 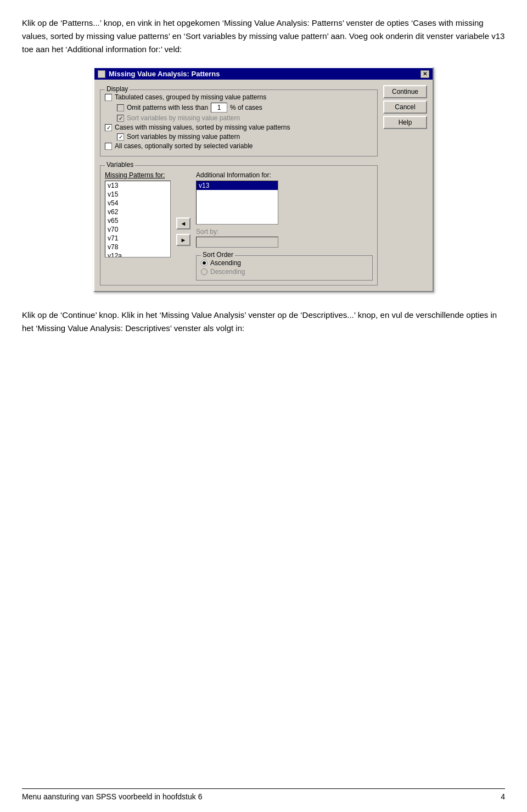 I want to click on tabulated-row: Tabulated cases, grouped by missing valu…, so click(x=239, y=97).